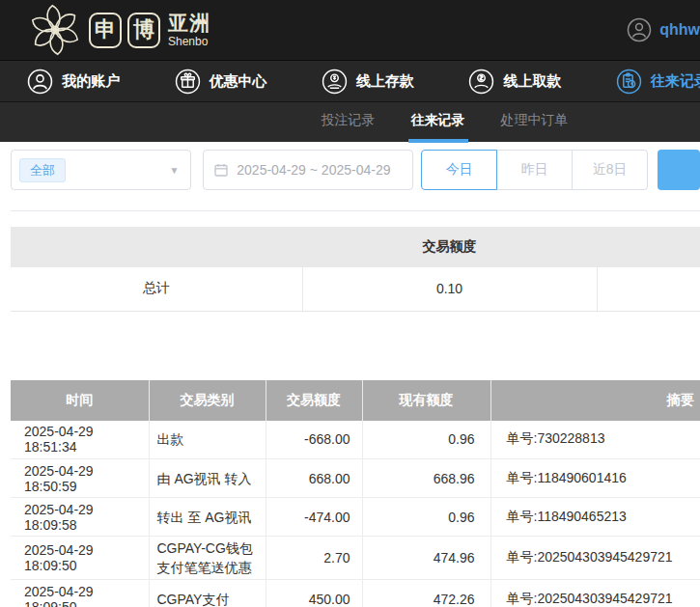  What do you see at coordinates (595, 479) in the screenshot?
I see `cell-memo: 单号:118490601416` at bounding box center [595, 479].